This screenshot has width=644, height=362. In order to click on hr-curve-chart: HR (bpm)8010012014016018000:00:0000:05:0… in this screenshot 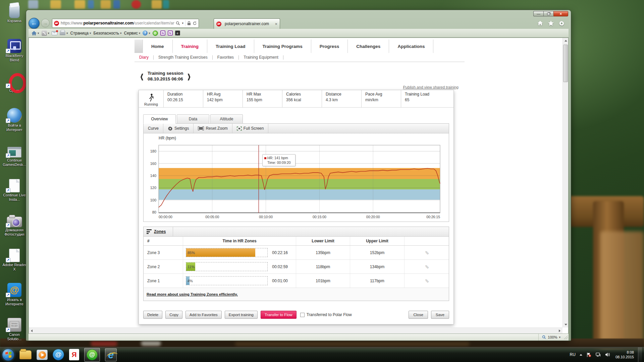, I will do `click(296, 178)`.